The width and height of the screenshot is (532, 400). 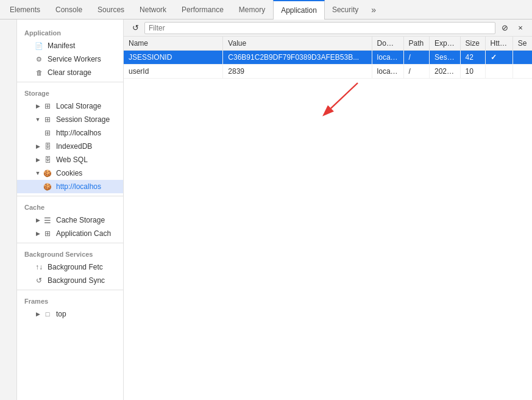 I want to click on sidebar-item-cookies: ▼ 🍪 Cookies, so click(x=70, y=173).